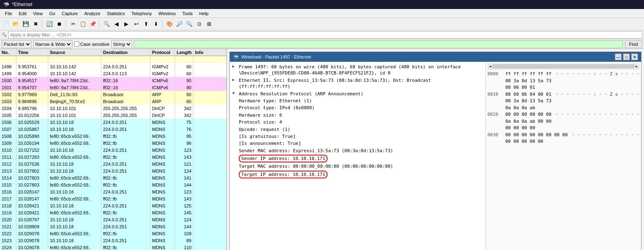  What do you see at coordinates (199, 24) in the screenshot?
I see `toolbar-zoom-norm-btn: ⊙` at bounding box center [199, 24].